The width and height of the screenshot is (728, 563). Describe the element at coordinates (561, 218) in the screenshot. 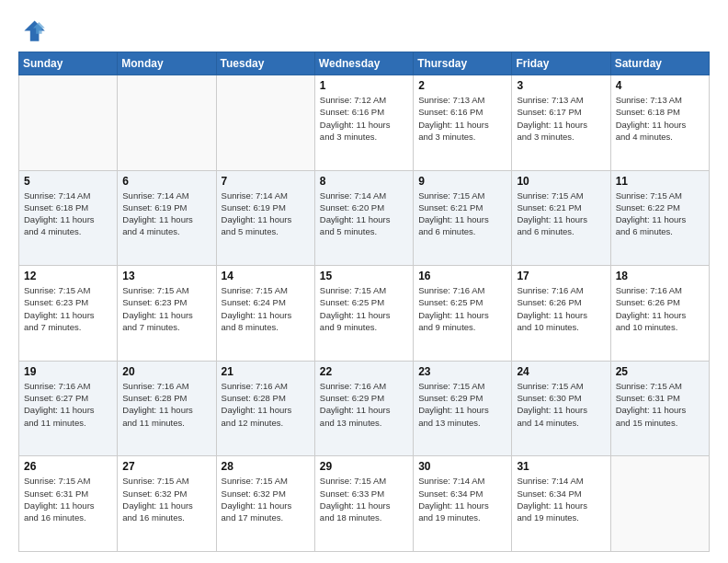

I see `calendar-day-cell: 10Sunrise: 7:15 AMSunset: 6:21 PMDayligh…` at that location.